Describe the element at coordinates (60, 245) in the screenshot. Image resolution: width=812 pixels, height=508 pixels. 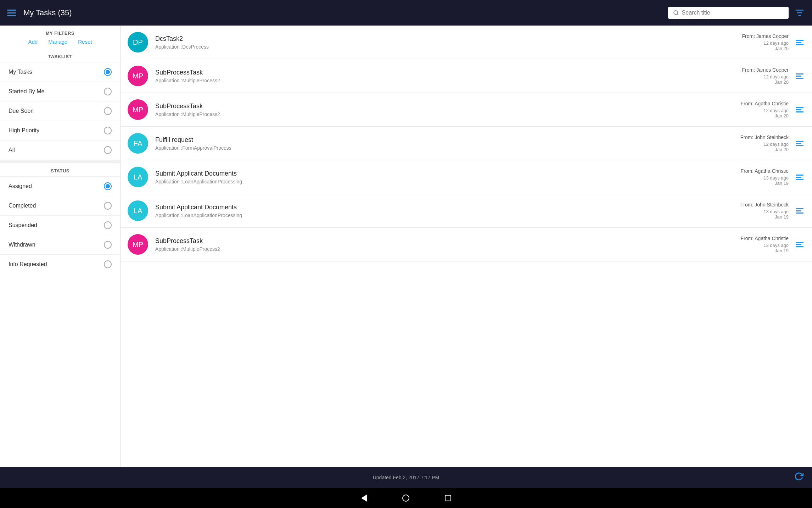
I see `status-item-withdrawn: Withdrawn` at that location.